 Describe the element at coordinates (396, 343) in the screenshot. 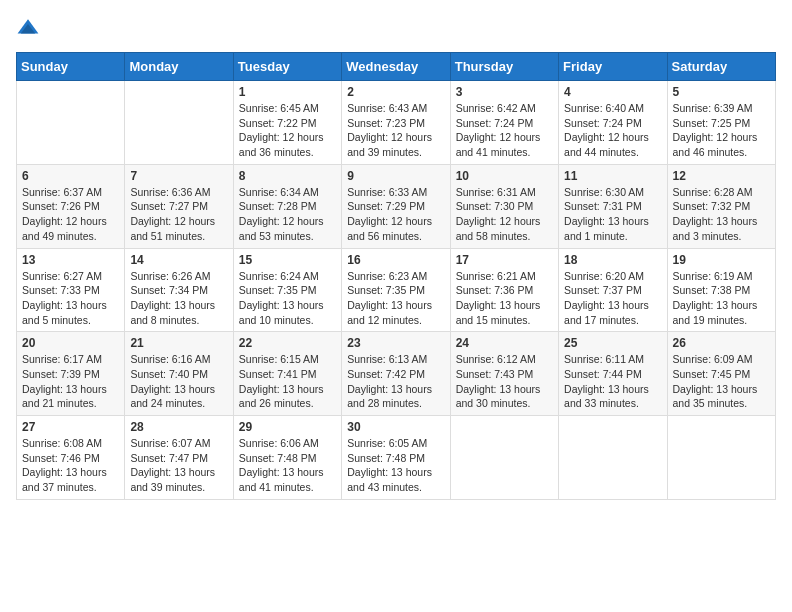

I see `day-number: 23` at that location.